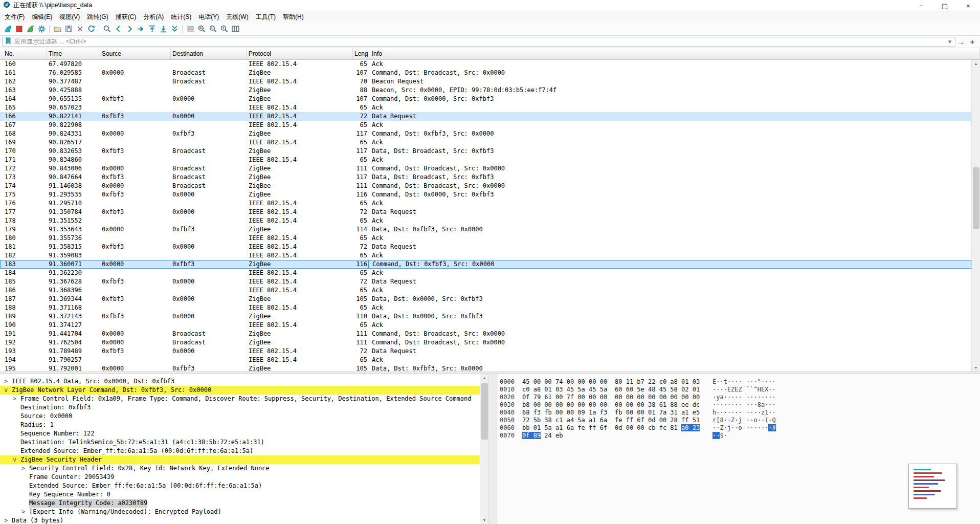 The height and width of the screenshot is (524, 980). What do you see at coordinates (19, 29) in the screenshot?
I see `stop-capture-icon` at bounding box center [19, 29].